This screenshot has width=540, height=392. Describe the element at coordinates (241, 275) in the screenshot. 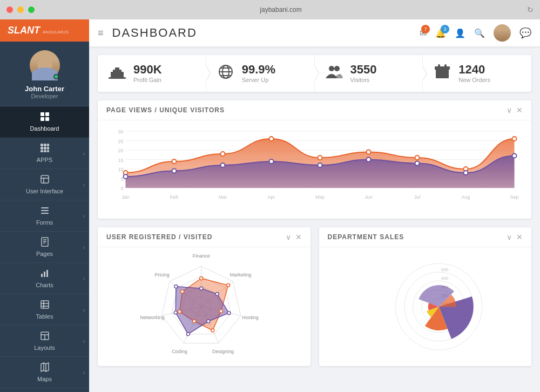

I see `svg-text: Marketing` at that location.